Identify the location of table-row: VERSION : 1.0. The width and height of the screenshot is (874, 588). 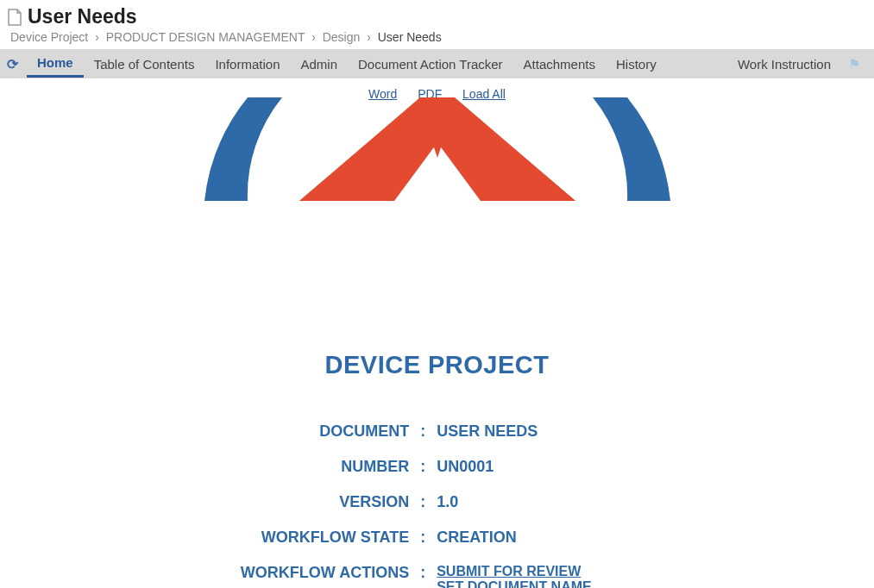
(437, 502).